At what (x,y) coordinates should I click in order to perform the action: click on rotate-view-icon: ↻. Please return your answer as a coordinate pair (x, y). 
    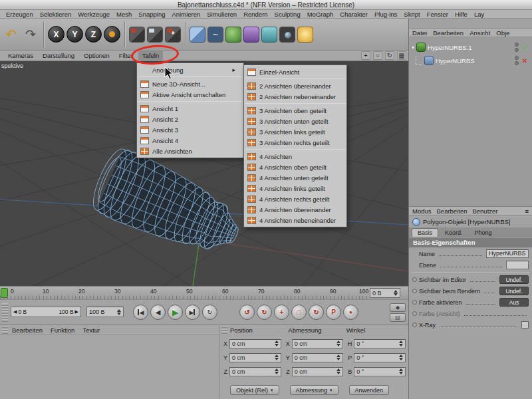
    Looking at the image, I should click on (390, 56).